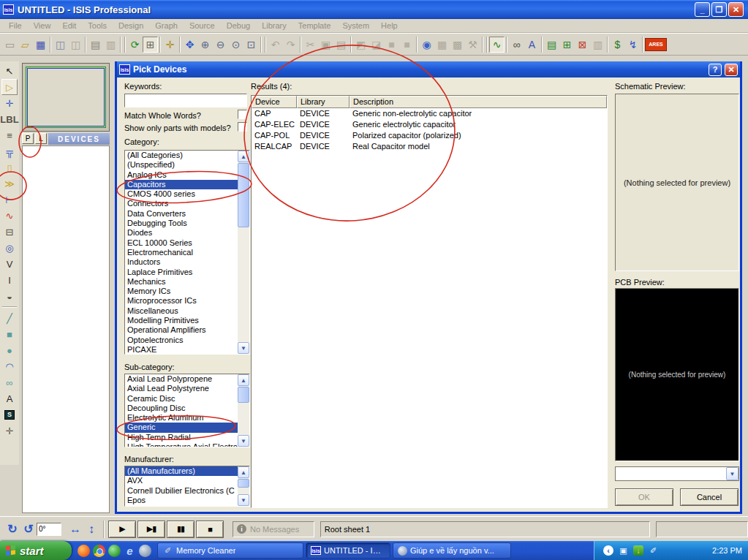 The height and width of the screenshot is (560, 748). What do you see at coordinates (243, 127) in the screenshot?
I see `show-only-models-checkbox` at bounding box center [243, 127].